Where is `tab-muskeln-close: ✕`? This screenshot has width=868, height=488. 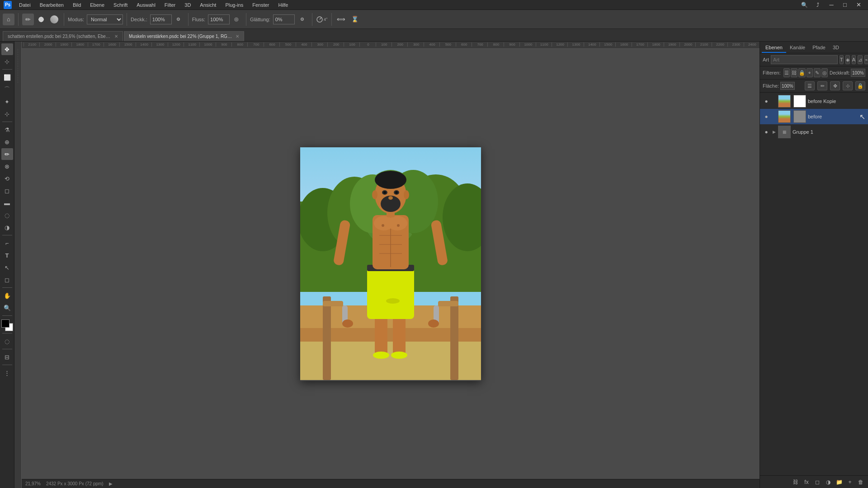
tab-muskeln-close: ✕ is located at coordinates (237, 36).